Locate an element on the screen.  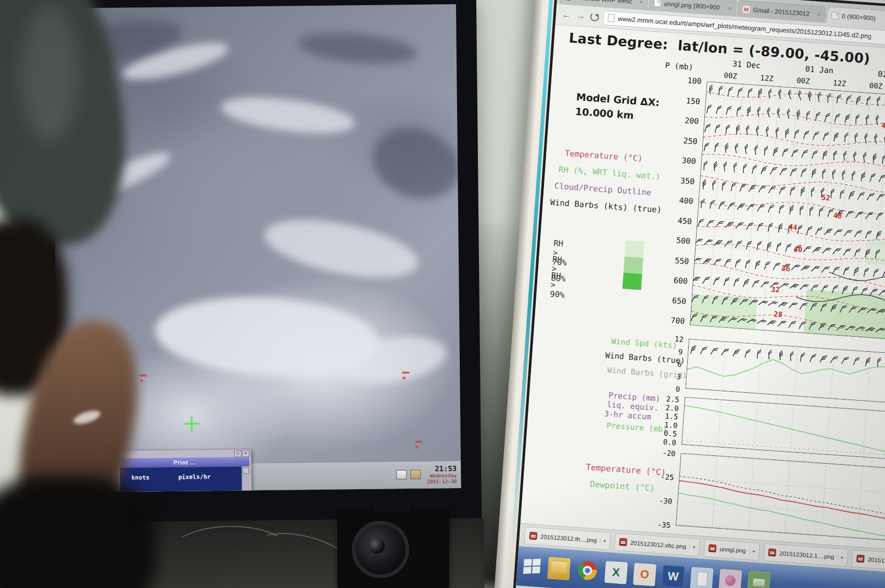
hour-label: 12Z is located at coordinates (767, 78).